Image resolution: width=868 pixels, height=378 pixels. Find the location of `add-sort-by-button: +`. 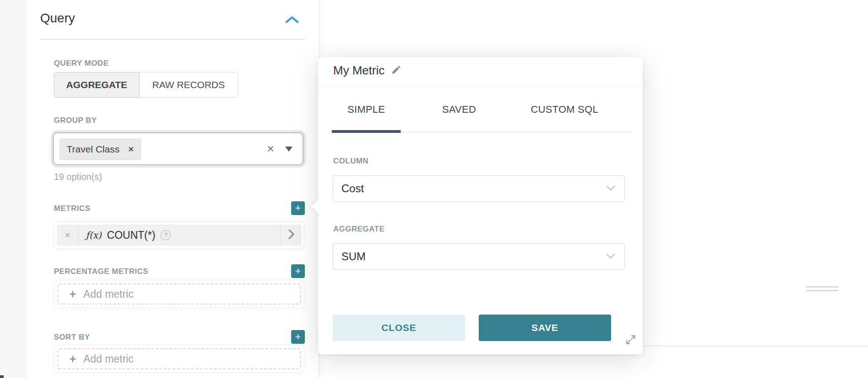

add-sort-by-button: + is located at coordinates (298, 337).